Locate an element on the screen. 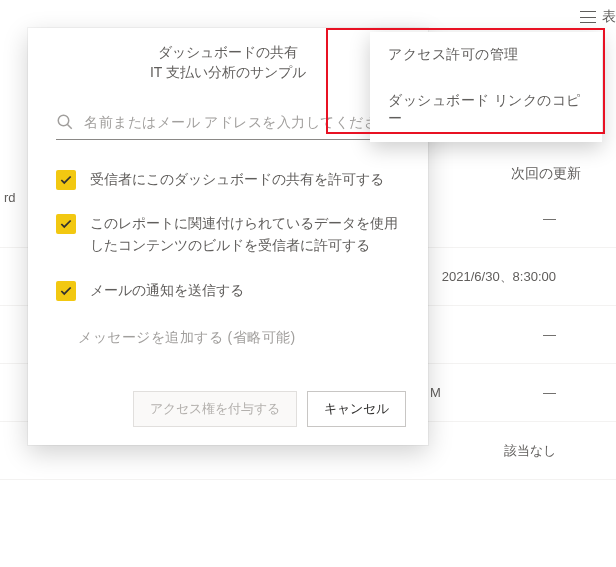  recipient-input is located at coordinates (242, 122).